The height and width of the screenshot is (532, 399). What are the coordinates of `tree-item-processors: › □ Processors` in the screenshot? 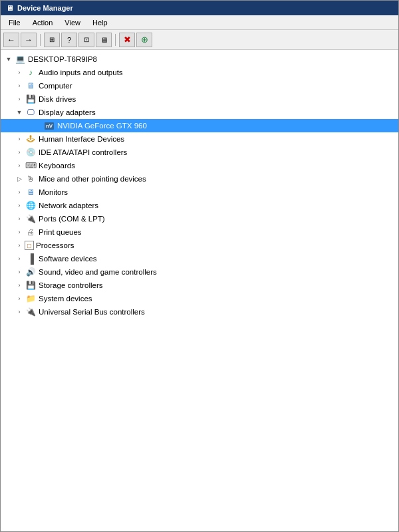 It's located at (200, 245).